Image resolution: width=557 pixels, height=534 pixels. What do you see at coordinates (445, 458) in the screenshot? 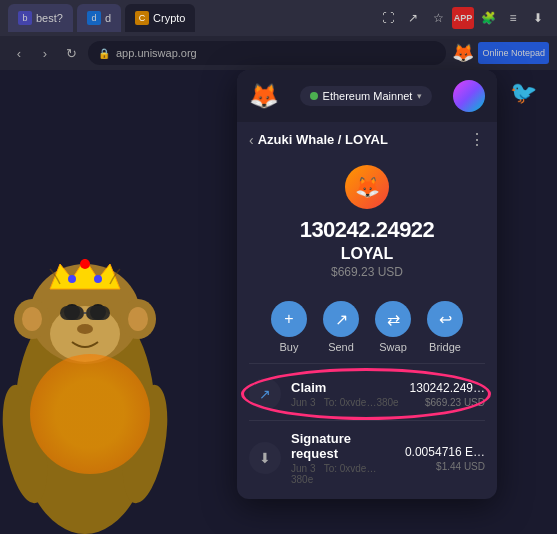
I see `tx-sig-amount: 0.0054716 E… $1.44 USD` at bounding box center [445, 458].